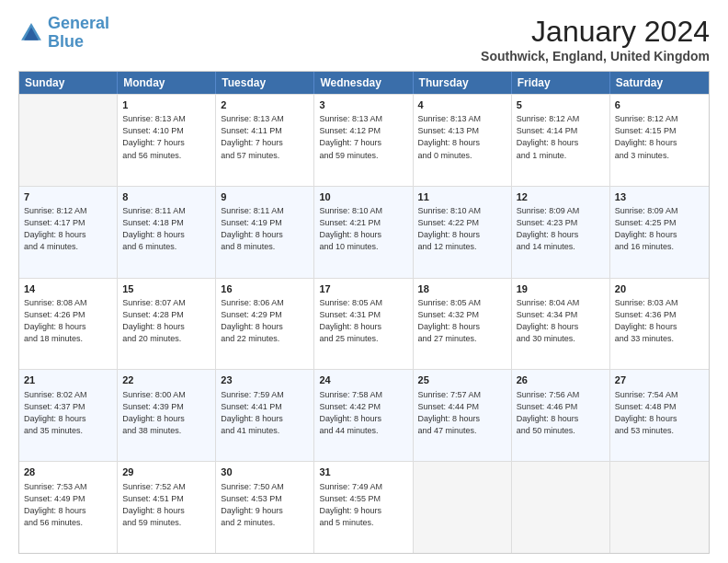 The width and height of the screenshot is (728, 563). I want to click on day-number: 25, so click(462, 381).